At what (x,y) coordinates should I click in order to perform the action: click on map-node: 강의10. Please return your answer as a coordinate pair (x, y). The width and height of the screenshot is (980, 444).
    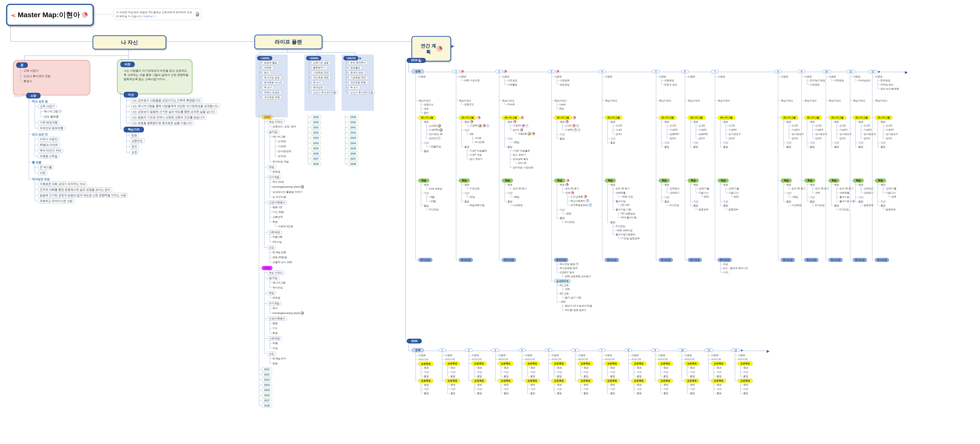
    Looking at the image, I should click on (282, 156).